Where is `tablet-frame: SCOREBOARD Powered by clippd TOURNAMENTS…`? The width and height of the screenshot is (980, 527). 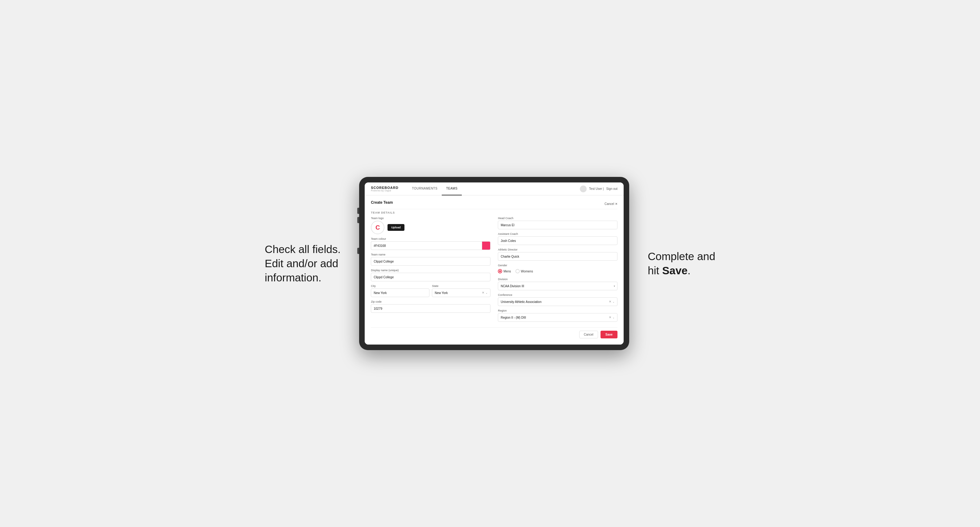 tablet-frame: SCOREBOARD Powered by clippd TOURNAMENTS… is located at coordinates (494, 264).